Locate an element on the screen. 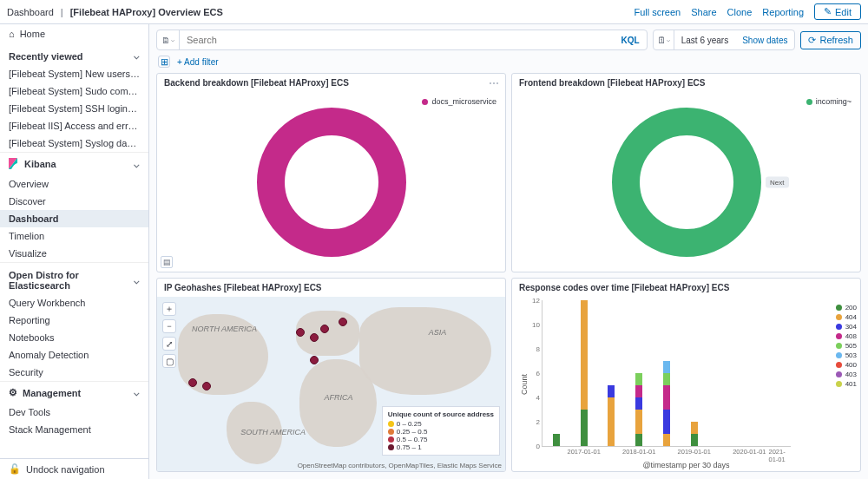  sidebar-item: Dev Tools is located at coordinates (75, 412).